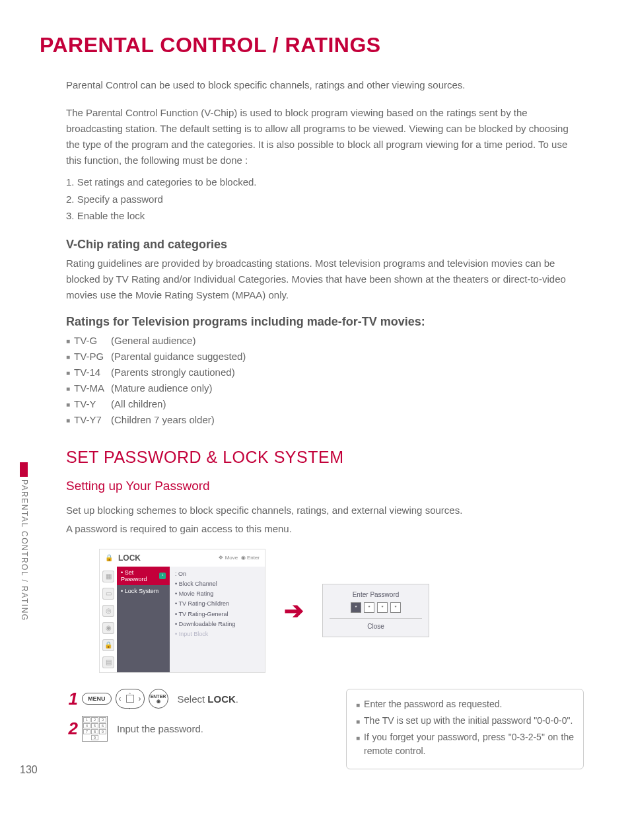  I want to click on intro-text: Parental Control can be used to block sp…, so click(325, 85).